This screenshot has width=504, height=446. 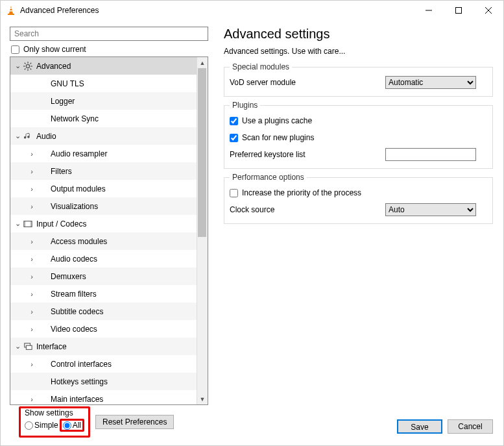 I want to click on legend-special-modules: Special modules, so click(x=261, y=67).